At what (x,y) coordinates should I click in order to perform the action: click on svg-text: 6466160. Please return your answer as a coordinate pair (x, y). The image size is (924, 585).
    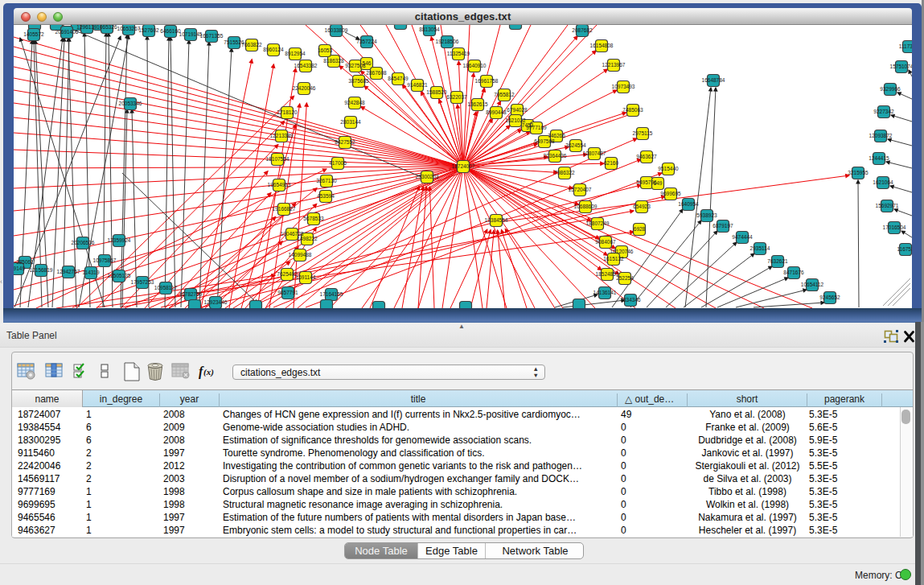
    Looking at the image, I should click on (170, 31).